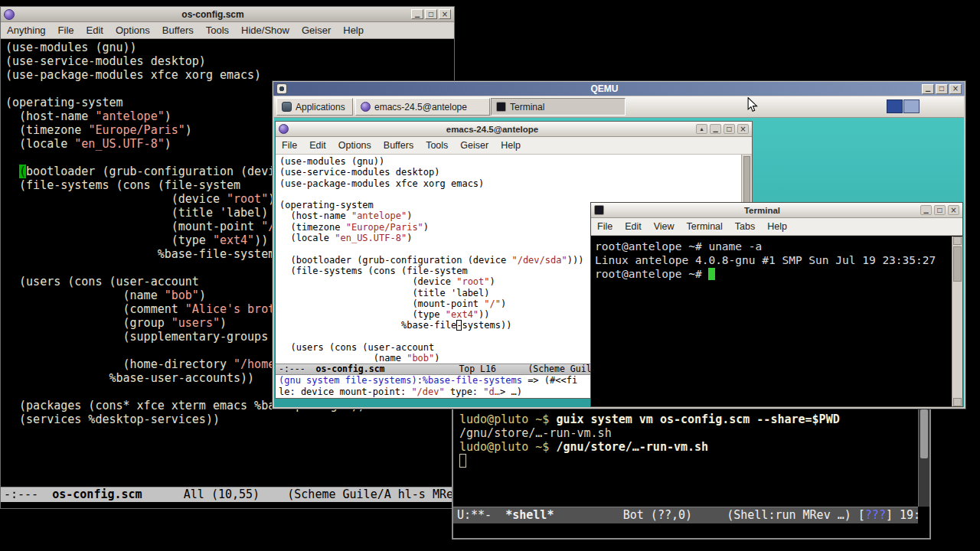  Describe the element at coordinates (619, 107) in the screenshot. I see `guest-taskbar: Applications emacs-24.5@antelope Termina…` at that location.